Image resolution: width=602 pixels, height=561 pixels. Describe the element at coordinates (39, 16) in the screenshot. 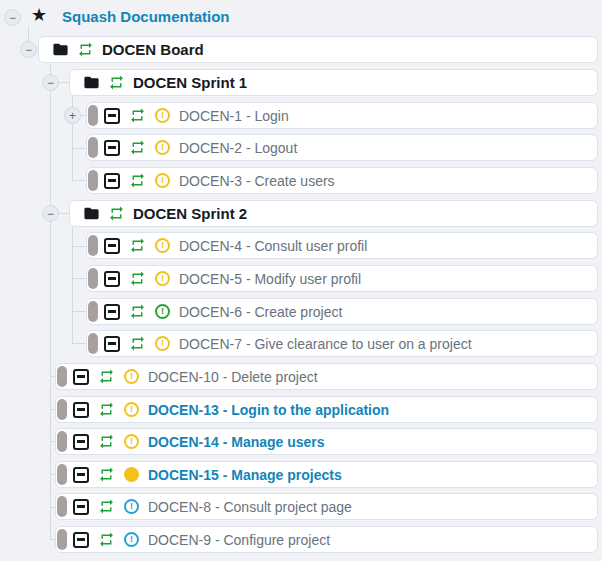

I see `favorite-star-icon: ★` at that location.